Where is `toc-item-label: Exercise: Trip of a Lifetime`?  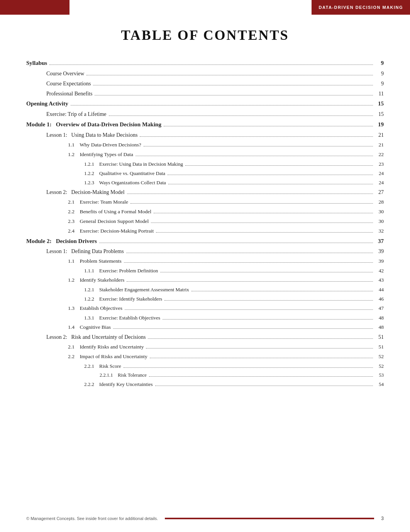
toc-item-label: Exercise: Trip of a Lifetime is located at coordinates (76, 114).